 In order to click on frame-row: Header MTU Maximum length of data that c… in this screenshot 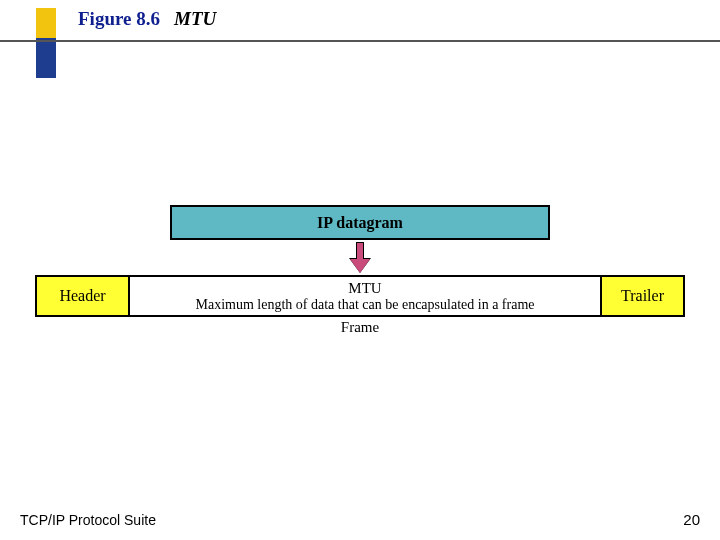, I will do `click(360, 296)`.